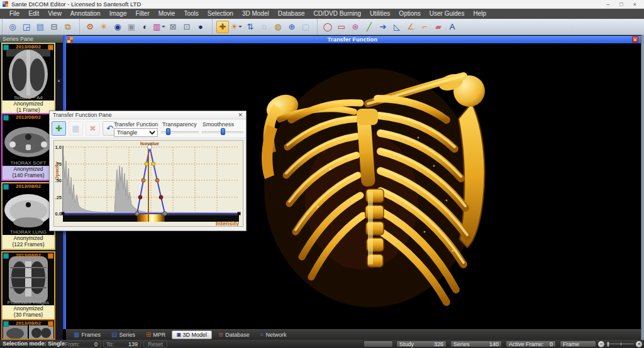  Describe the element at coordinates (14, 14) in the screenshot. I see `menu-item: File` at that location.